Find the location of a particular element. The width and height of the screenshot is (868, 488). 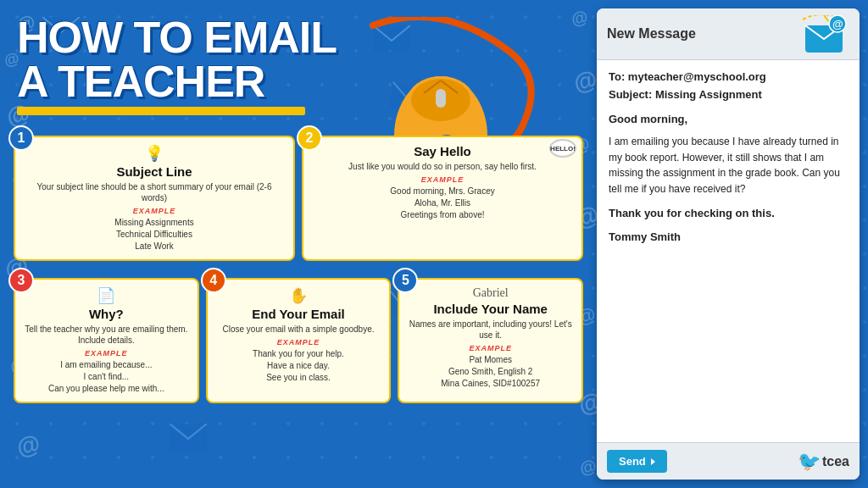

card-2-title: Say Hello is located at coordinates (442, 151).